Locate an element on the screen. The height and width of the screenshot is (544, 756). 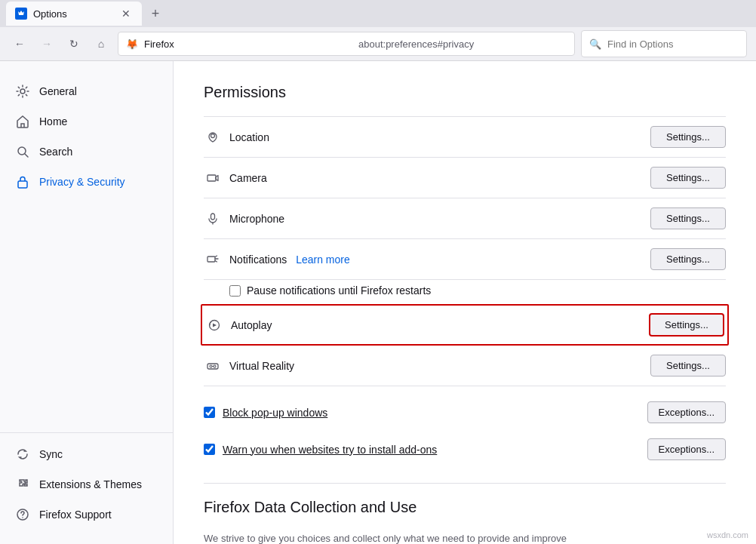
permission-label-notifications: Notifications Learn more is located at coordinates (440, 260).